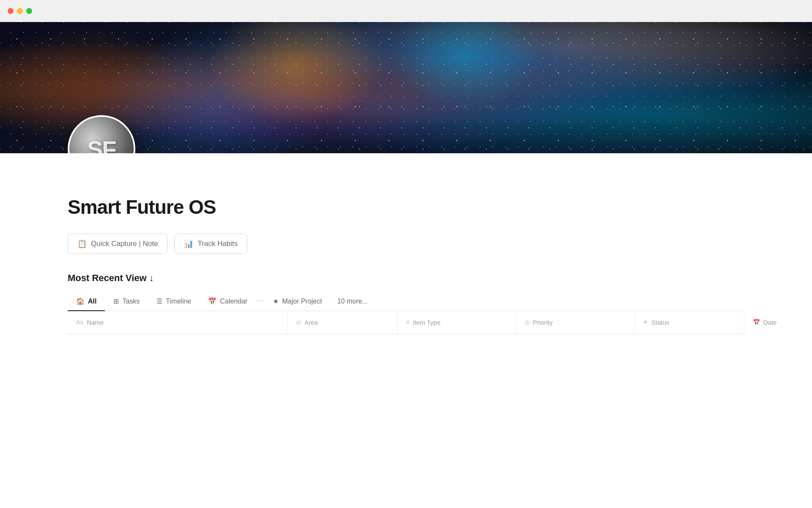 The image size is (812, 508). I want to click on priority-col-icon: ◎, so click(527, 322).